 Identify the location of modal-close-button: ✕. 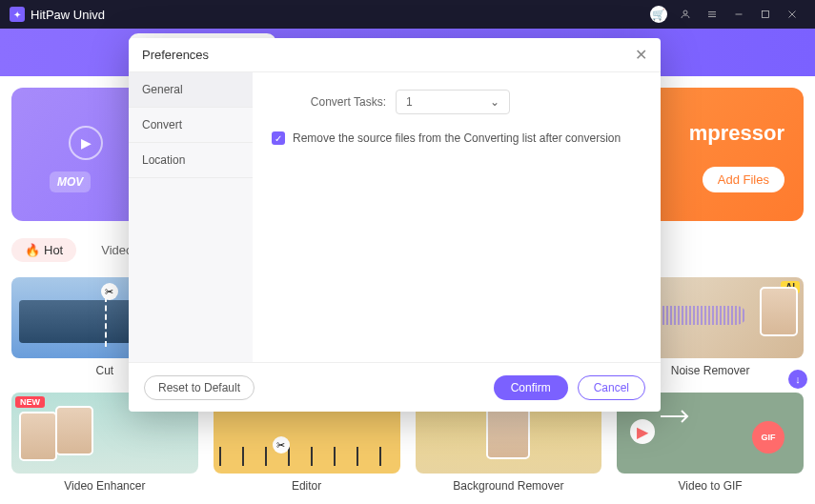
(641, 55).